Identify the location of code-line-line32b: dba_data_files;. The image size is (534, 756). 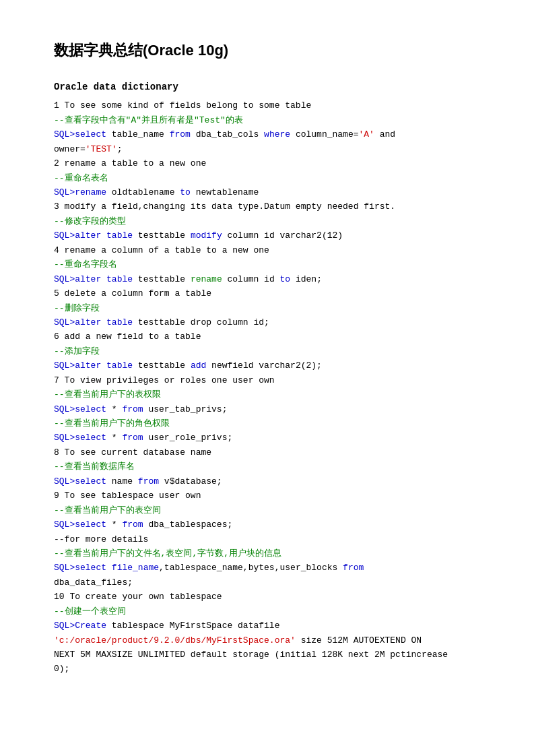
(267, 582).